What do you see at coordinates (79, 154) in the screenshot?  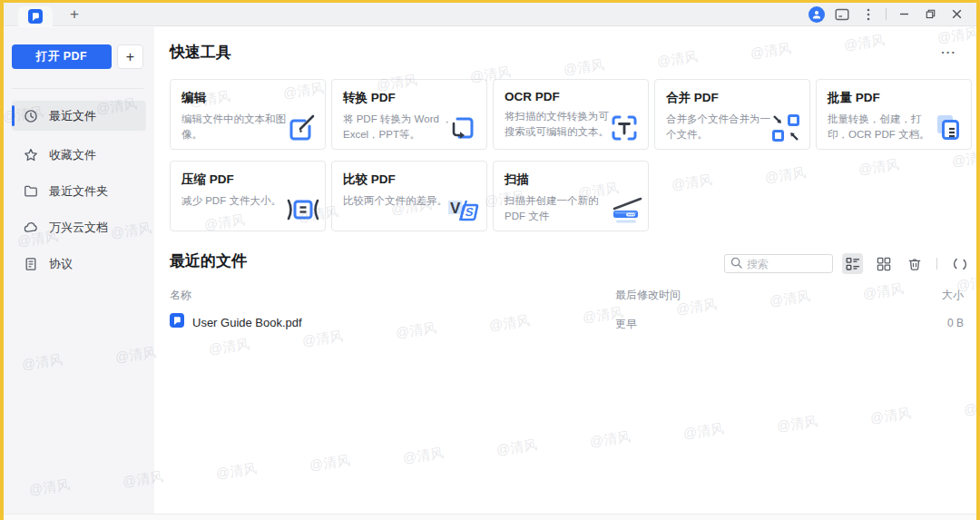 I see `sidebar-item-favorites: 收藏文件` at bounding box center [79, 154].